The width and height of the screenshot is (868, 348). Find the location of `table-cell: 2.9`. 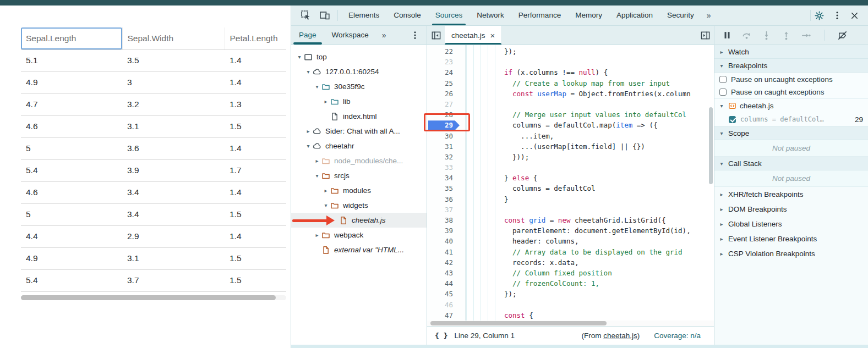

table-cell: 2.9 is located at coordinates (173, 236).